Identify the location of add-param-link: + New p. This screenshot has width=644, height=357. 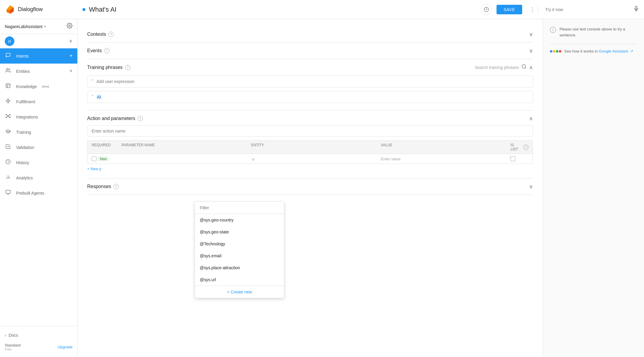
(94, 169).